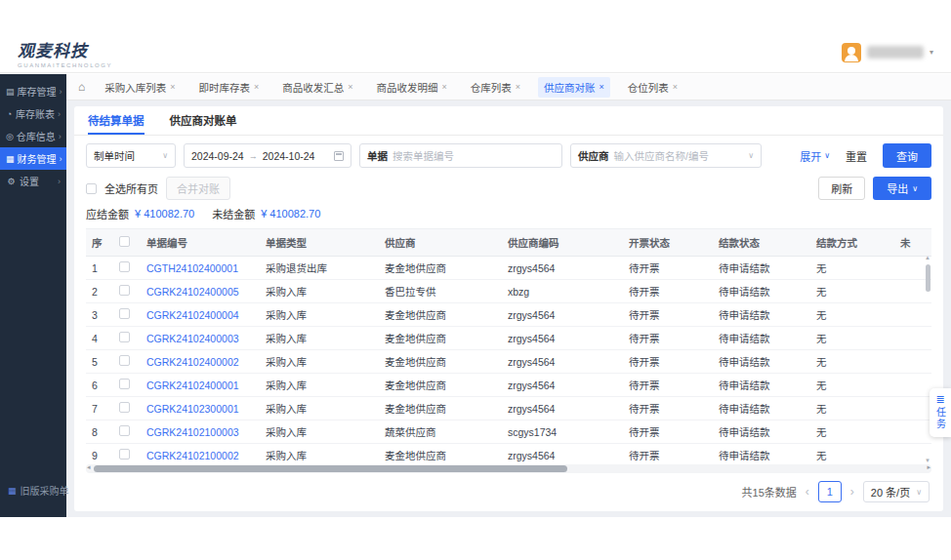 Image resolution: width=951 pixels, height=560 pixels. Describe the element at coordinates (594, 156) in the screenshot. I see `supplier-select-label: 供应商` at that location.